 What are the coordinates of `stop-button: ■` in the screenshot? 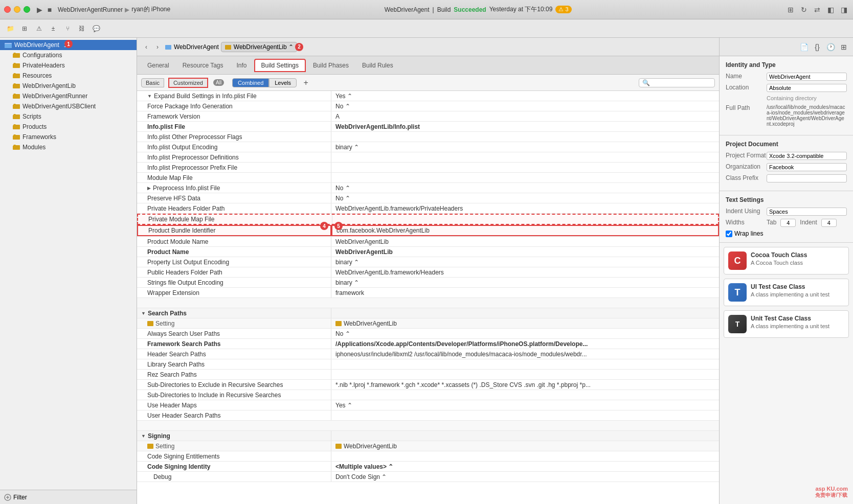 It's located at (50, 10).